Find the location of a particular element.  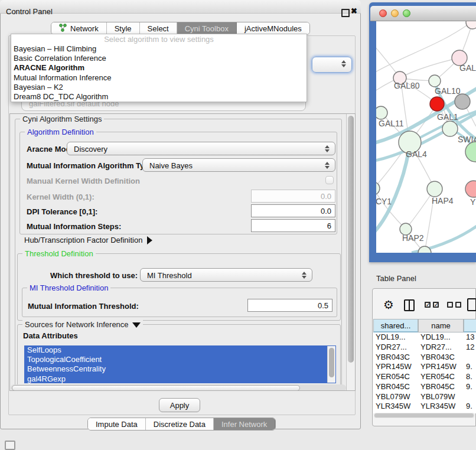

mac-zoom-icon is located at coordinates (406, 13).